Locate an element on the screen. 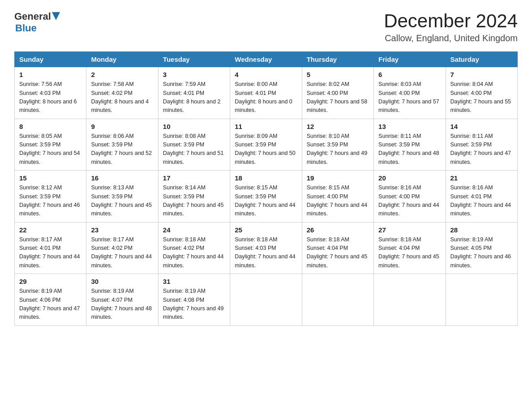 This screenshot has height=411, width=532. location: Callow, England, United Kingdom is located at coordinates (450, 39).